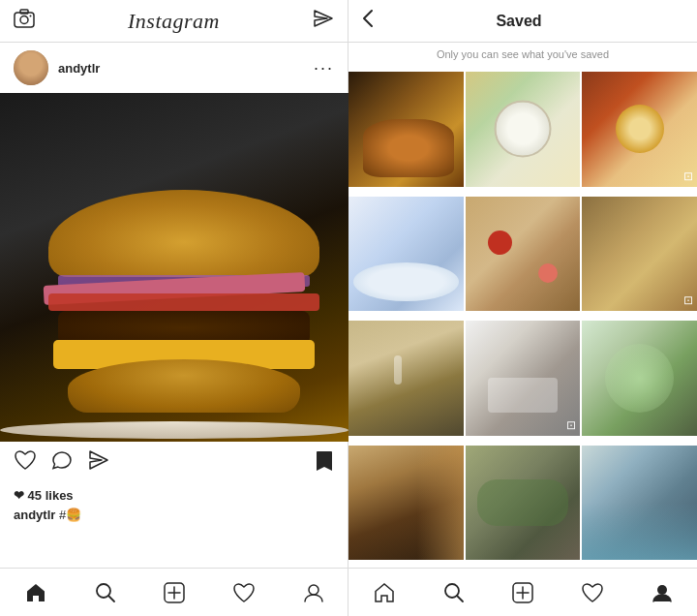  Describe the element at coordinates (384, 593) in the screenshot. I see `right-nav-home-icon` at that location.